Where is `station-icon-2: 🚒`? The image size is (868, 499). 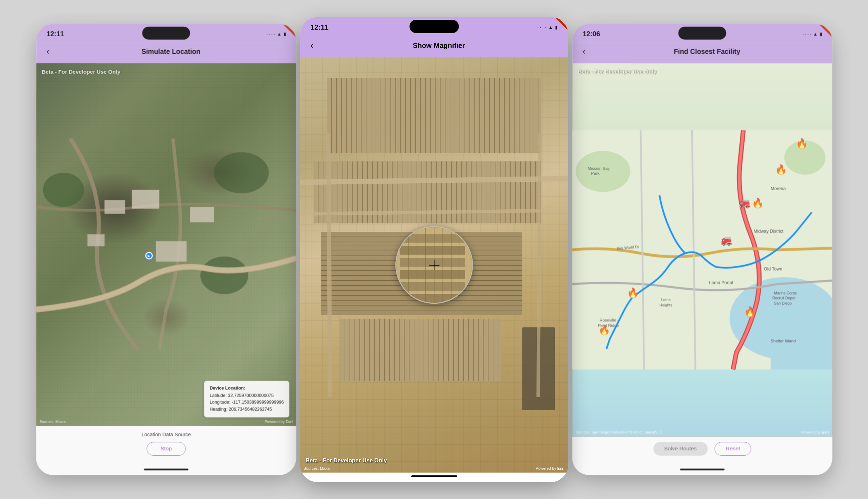
station-icon-2: 🚒 is located at coordinates (745, 203).